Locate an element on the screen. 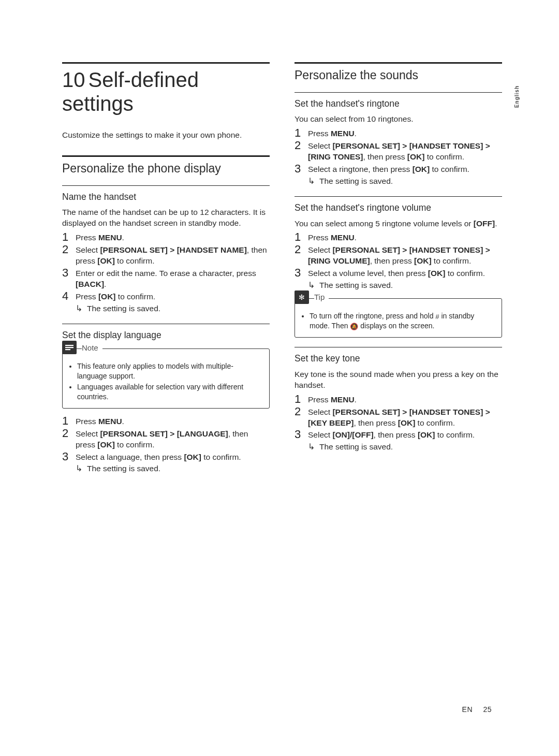 Image resolution: width=559 pixels, height=756 pixels. step: 3 Select [ON]/[OFF], then press [OK] to … is located at coordinates (399, 435).